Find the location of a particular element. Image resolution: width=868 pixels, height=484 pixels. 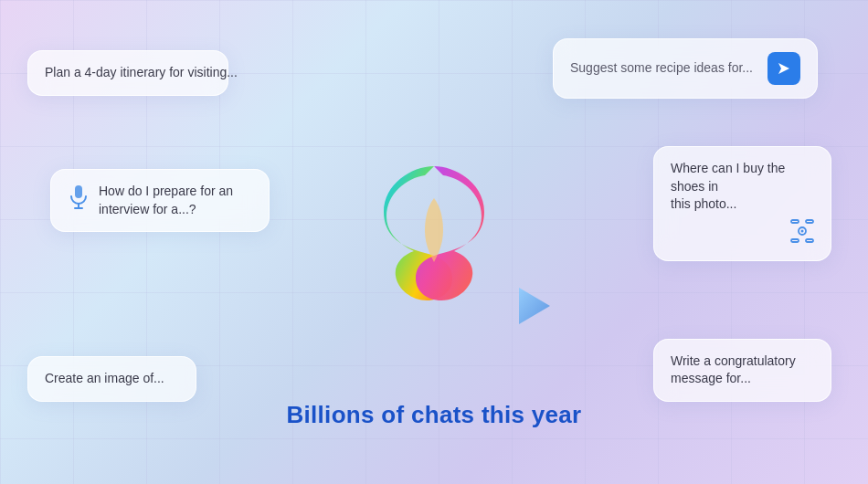

shoes-line1: Where can I buy the shoes in is located at coordinates (742, 177).